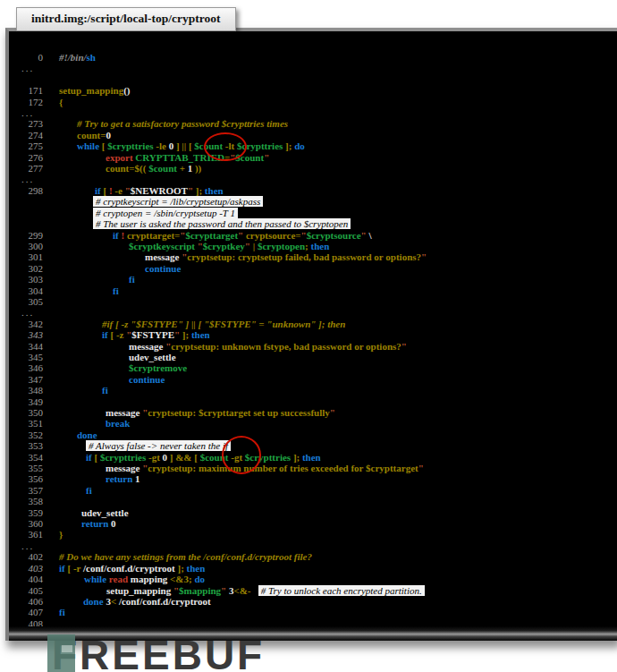 This screenshot has height=672, width=617. What do you see at coordinates (73, 57) in the screenshot?
I see `code-token: #!/bin/` at bounding box center [73, 57].